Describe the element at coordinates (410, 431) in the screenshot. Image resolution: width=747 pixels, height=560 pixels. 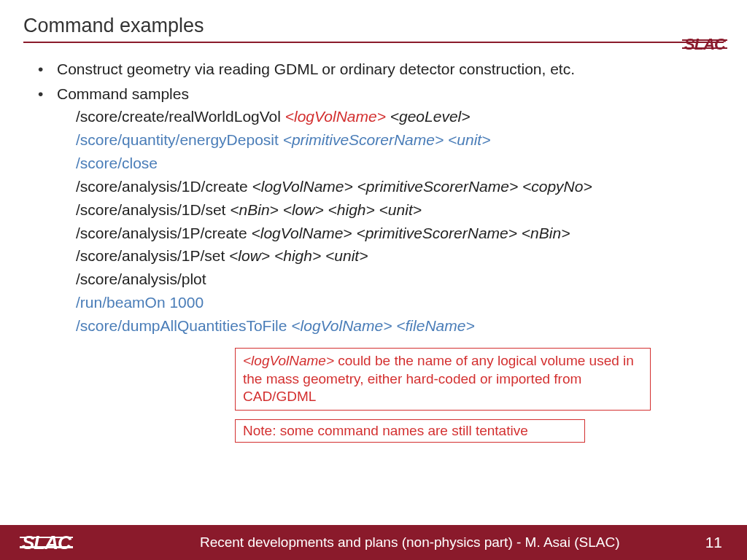
I see `note-box-2: Note: some command names are still tenta…` at that location.